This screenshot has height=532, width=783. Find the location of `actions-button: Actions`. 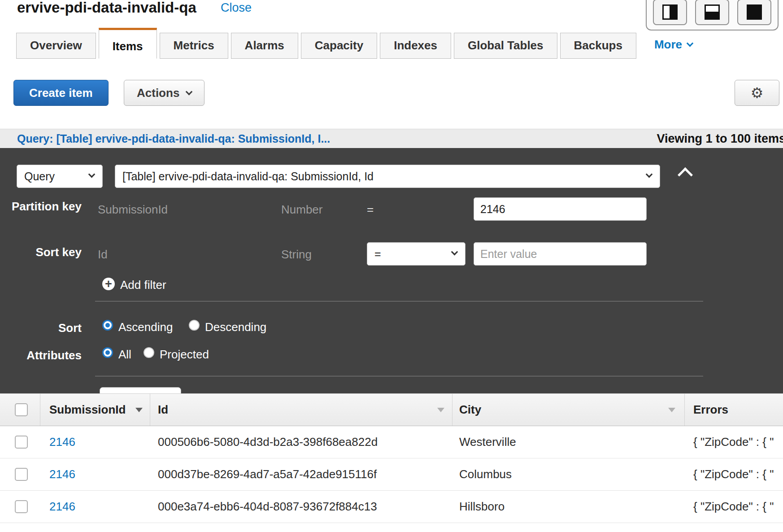

actions-button: Actions is located at coordinates (164, 93).